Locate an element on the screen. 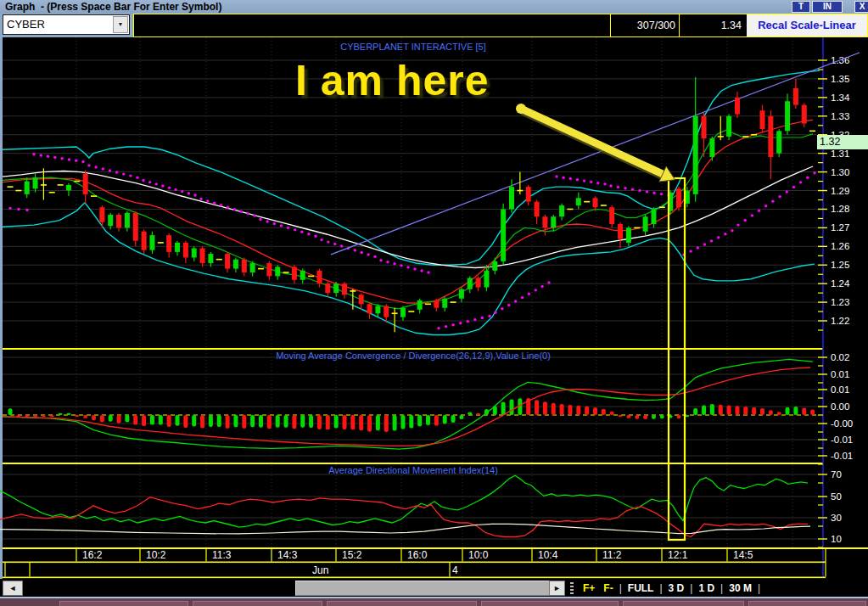 The height and width of the screenshot is (606, 868). titlebar-t-button: T is located at coordinates (801, 7).